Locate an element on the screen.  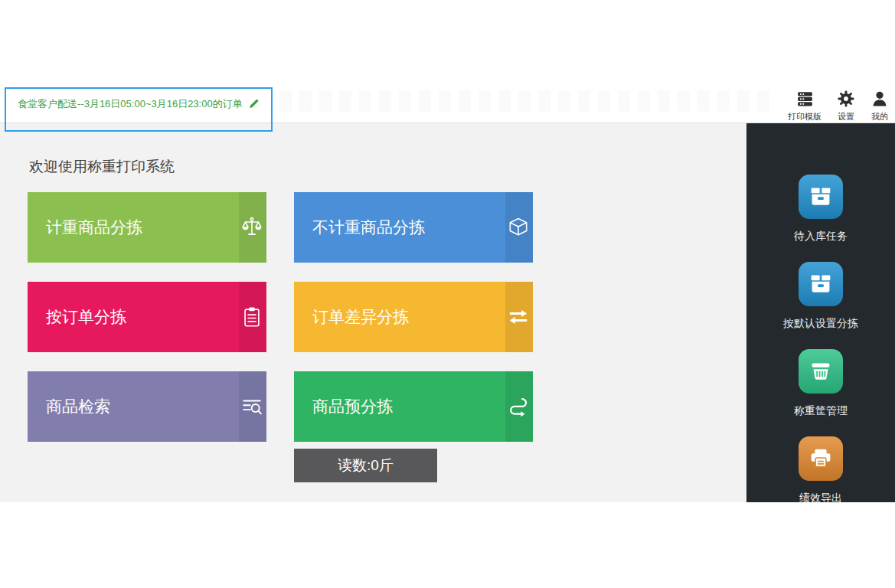
sidebar-item-label: 绩效导出 is located at coordinates (821, 496).